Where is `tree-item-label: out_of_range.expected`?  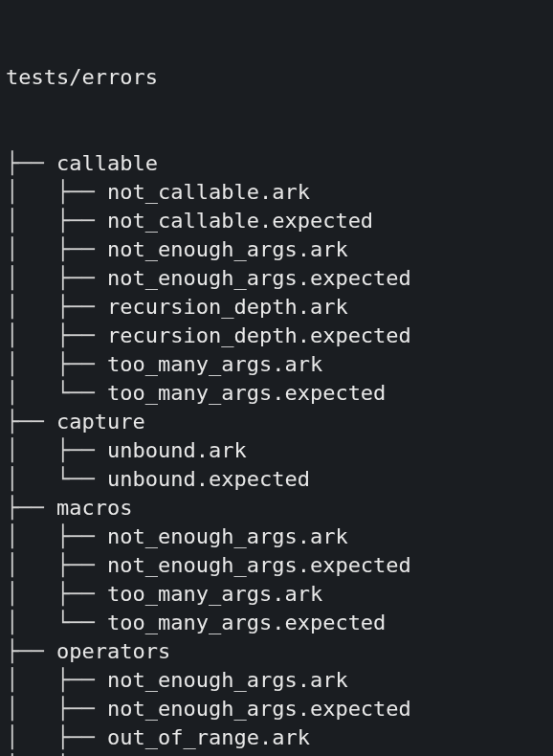 tree-item-label: out_of_range.expected is located at coordinates (240, 754).